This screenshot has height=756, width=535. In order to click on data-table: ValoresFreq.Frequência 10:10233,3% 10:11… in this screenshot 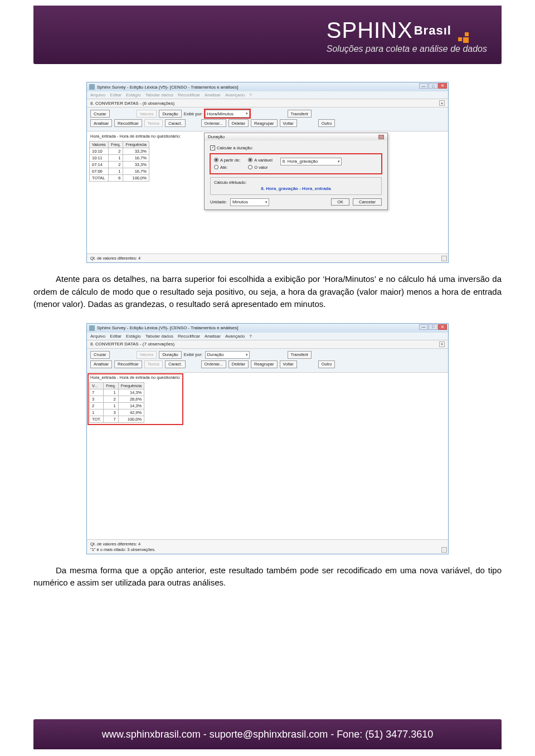, I will do `click(119, 162)`.